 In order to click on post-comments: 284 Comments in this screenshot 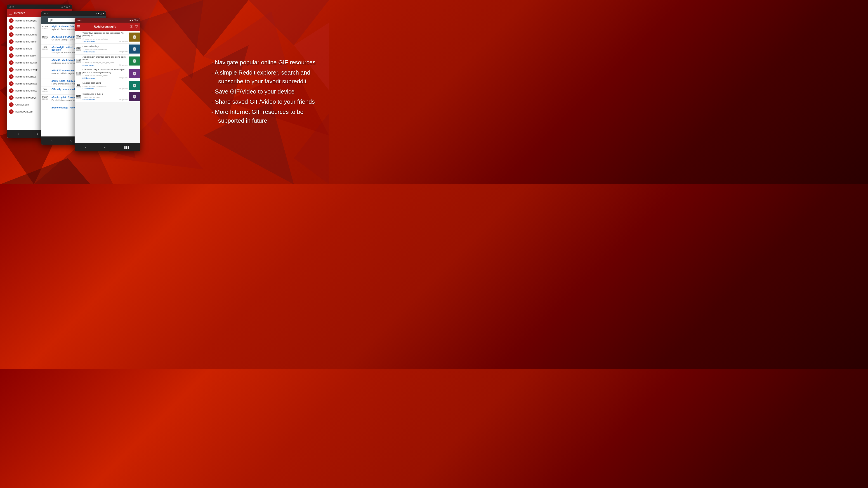, I will do `click(89, 100)`.